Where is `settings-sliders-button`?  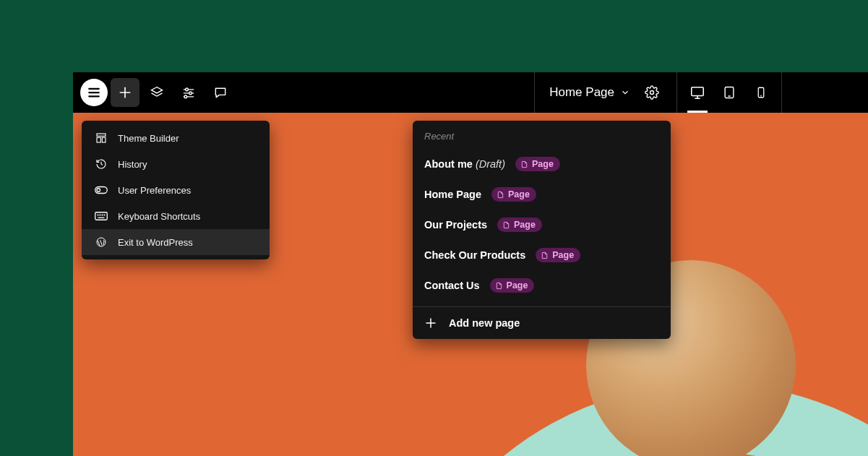
settings-sliders-button is located at coordinates (189, 93).